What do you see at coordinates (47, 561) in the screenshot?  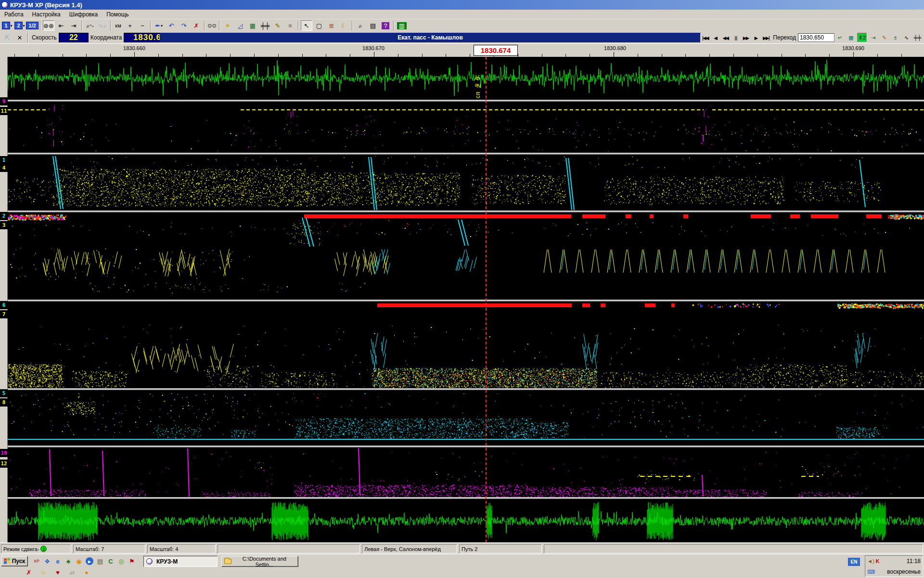 I see `system-icon: ❖` at bounding box center [47, 561].